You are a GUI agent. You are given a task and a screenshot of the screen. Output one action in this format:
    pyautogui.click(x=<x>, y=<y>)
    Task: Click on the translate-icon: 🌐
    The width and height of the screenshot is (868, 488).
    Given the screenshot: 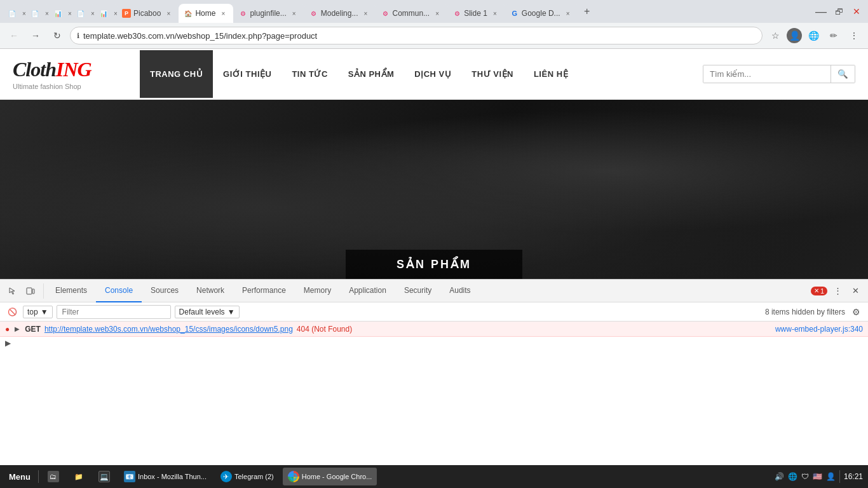 What is the action you would take?
    pyautogui.click(x=813, y=36)
    